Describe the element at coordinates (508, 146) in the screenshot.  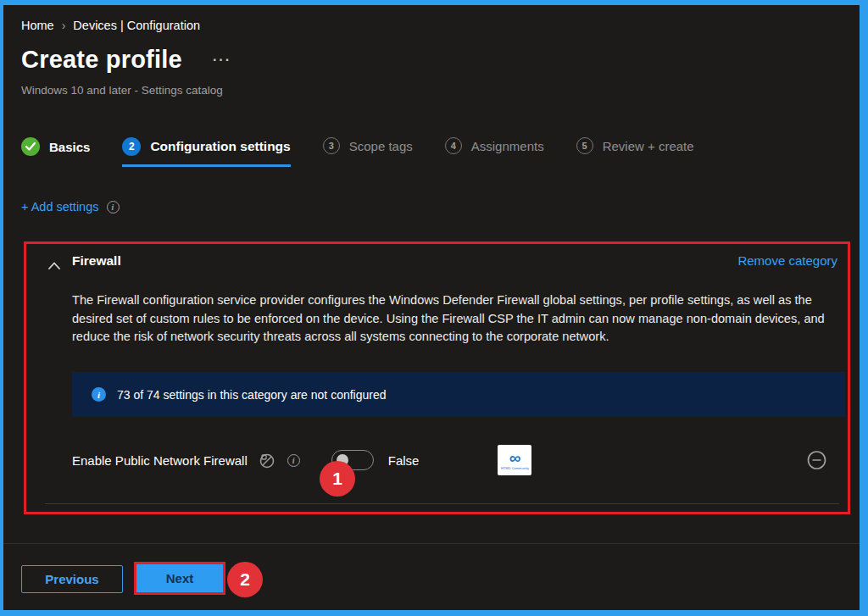
I see `tab-assignments-label: Assignments` at that location.